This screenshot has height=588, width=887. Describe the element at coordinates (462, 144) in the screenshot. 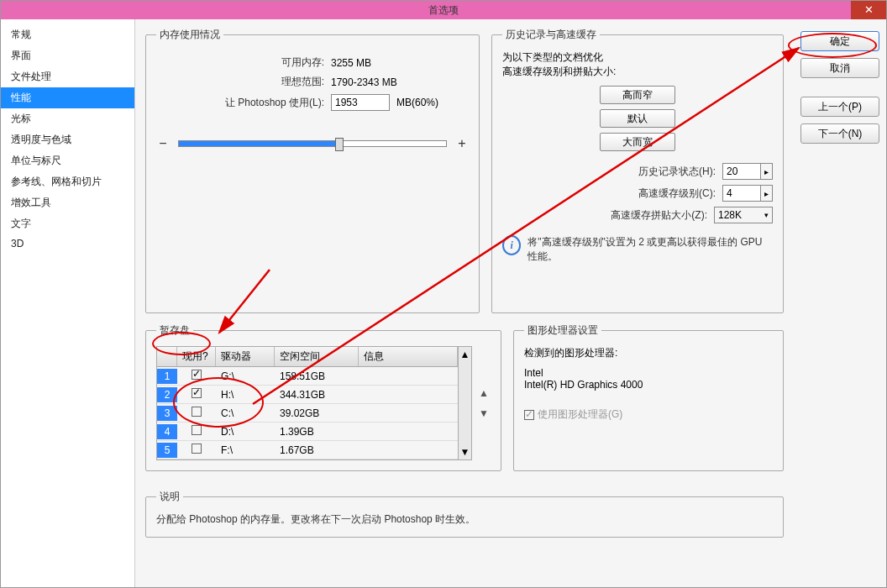

I see `slider-plus: +` at that location.